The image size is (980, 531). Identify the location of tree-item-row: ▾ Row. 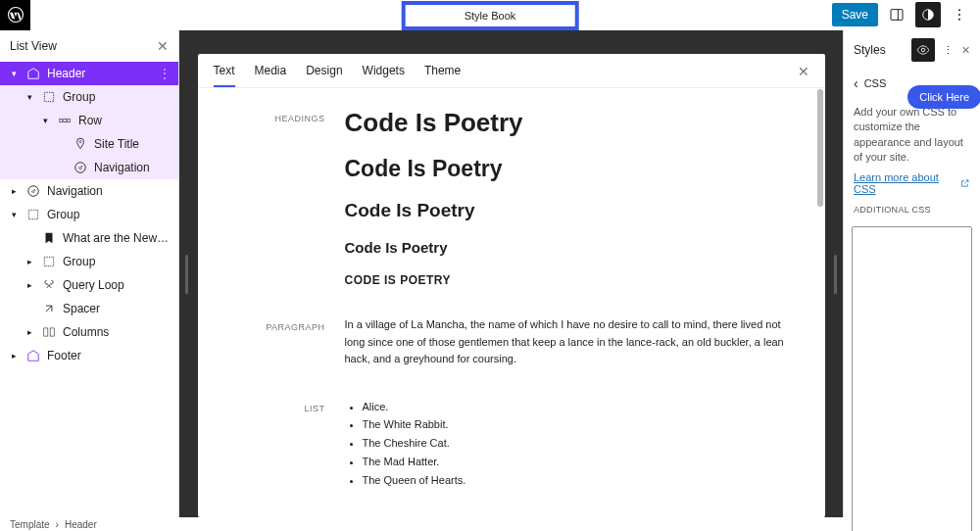
(89, 121).